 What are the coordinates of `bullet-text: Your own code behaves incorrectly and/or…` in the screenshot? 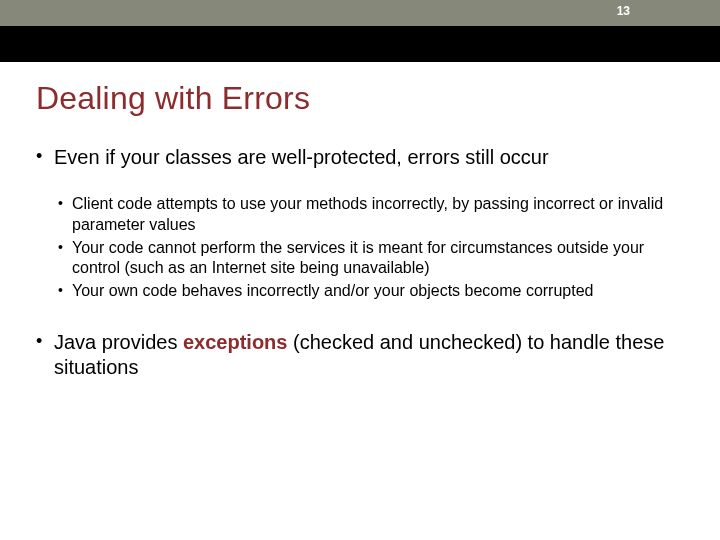 It's located at (332, 290).